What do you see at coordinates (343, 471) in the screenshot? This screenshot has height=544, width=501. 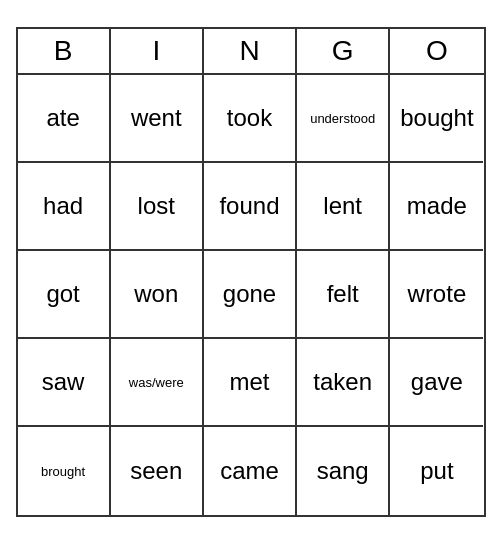 I see `cell-label: sang` at bounding box center [343, 471].